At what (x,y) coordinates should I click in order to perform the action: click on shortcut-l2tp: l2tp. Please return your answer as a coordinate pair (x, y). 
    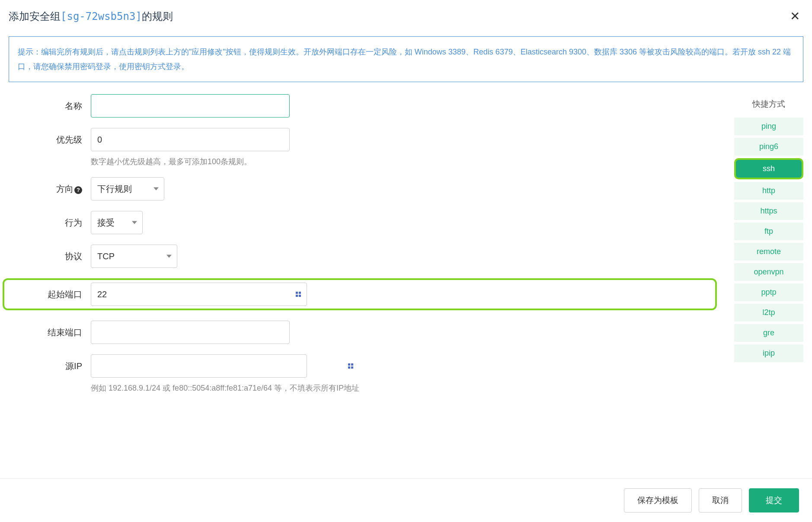
    Looking at the image, I should click on (769, 313).